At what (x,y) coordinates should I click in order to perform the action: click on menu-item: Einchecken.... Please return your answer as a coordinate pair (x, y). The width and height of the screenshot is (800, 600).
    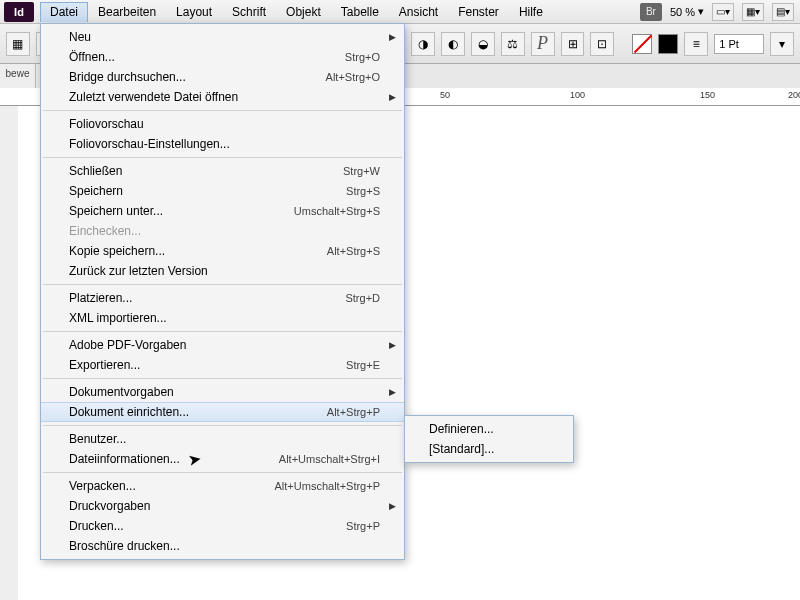
    Looking at the image, I should click on (222, 231).